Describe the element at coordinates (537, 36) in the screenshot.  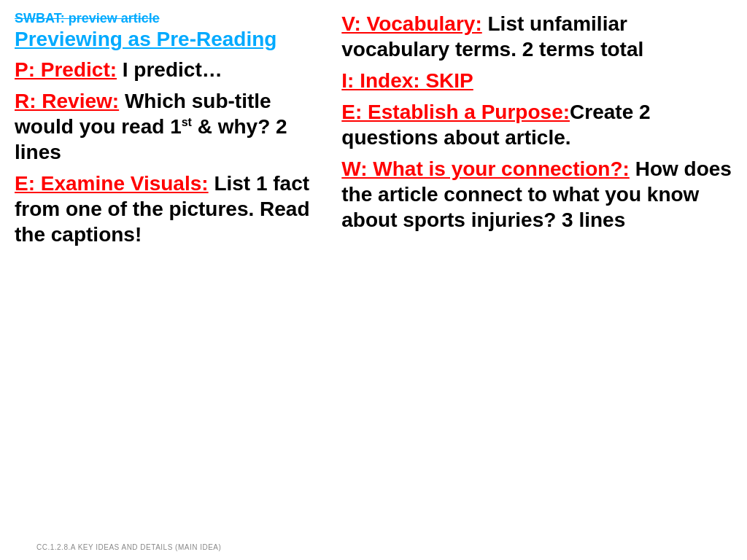
I see `vocab-text: V: Vocabulary: List unfamiliar vocabular…` at that location.